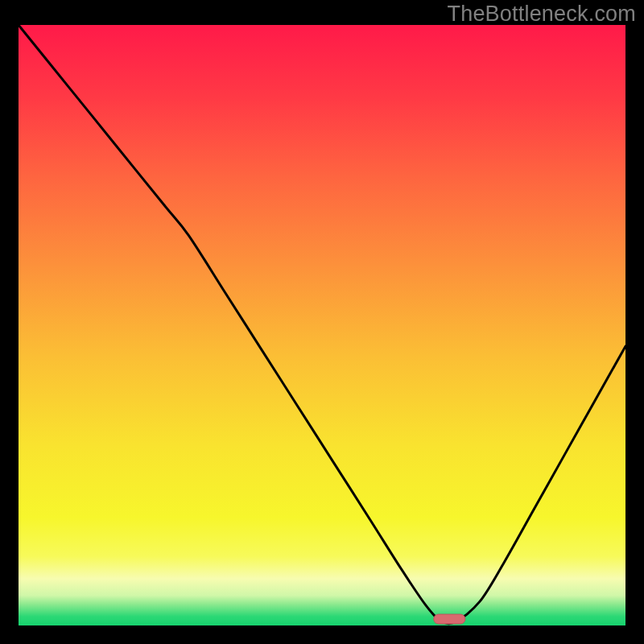 This screenshot has width=644, height=644. I want to click on optimum-marker, so click(449, 619).